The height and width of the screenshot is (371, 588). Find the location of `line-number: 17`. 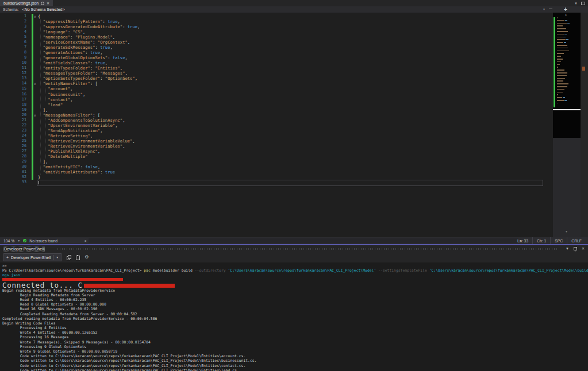

line-number: 17 is located at coordinates (13, 100).